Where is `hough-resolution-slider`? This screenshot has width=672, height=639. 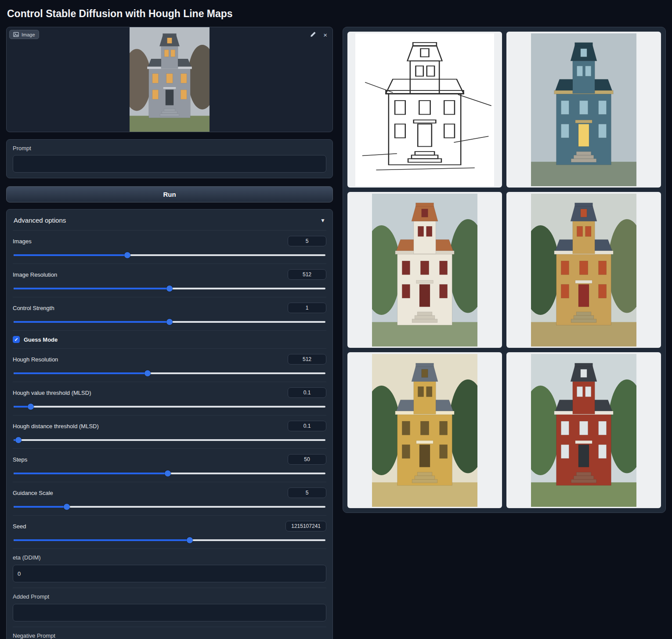 hough-resolution-slider is located at coordinates (170, 373).